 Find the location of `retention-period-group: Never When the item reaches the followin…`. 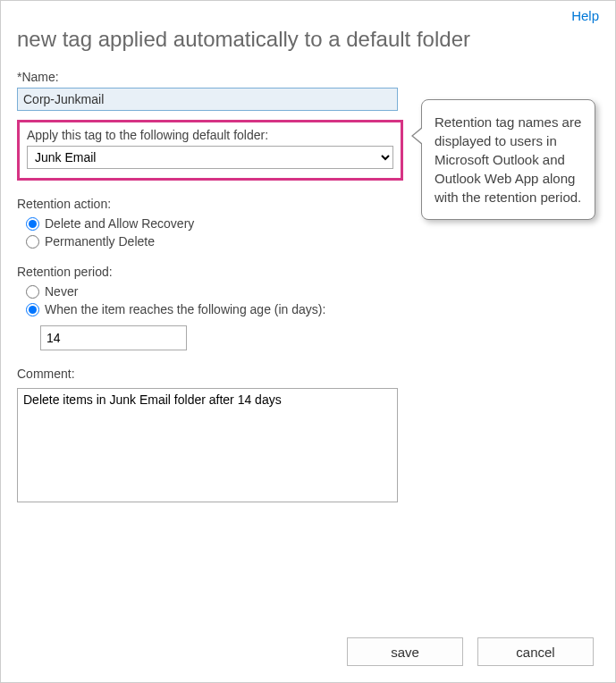

retention-period-group: Never When the item reaches the followin… is located at coordinates (308, 317).